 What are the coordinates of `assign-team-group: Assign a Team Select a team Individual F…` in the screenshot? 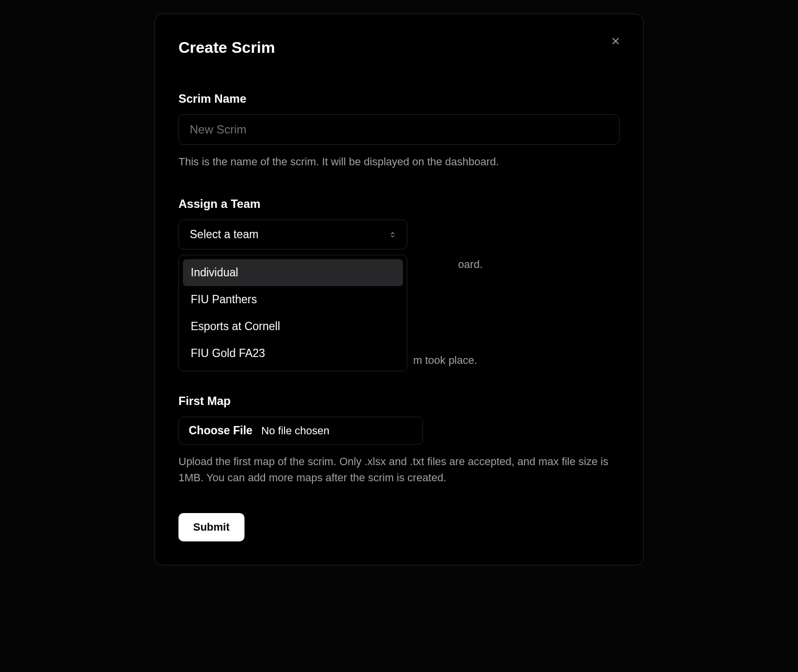 It's located at (399, 234).